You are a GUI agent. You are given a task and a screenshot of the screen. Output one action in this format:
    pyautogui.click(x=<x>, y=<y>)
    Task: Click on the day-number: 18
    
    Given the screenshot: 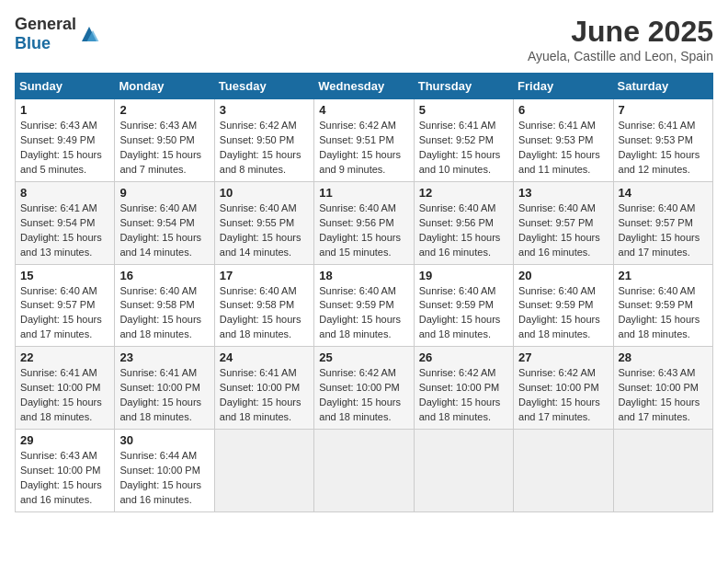 What is the action you would take?
    pyautogui.click(x=364, y=276)
    